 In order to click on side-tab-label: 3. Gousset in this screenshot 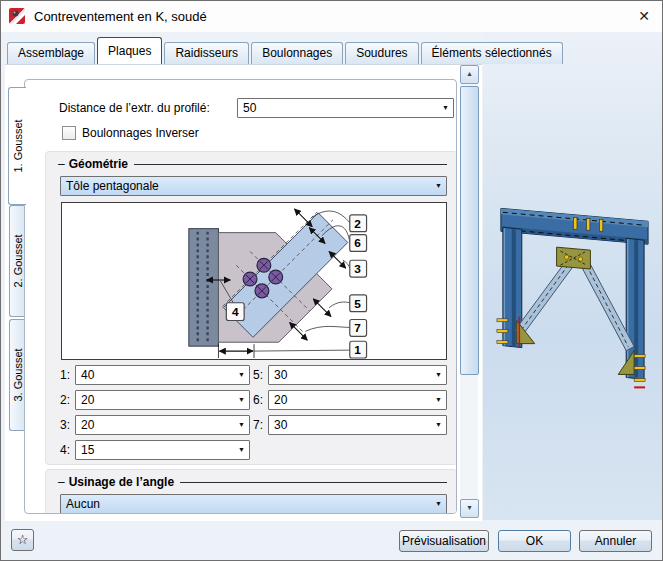, I will do `click(18, 374)`.